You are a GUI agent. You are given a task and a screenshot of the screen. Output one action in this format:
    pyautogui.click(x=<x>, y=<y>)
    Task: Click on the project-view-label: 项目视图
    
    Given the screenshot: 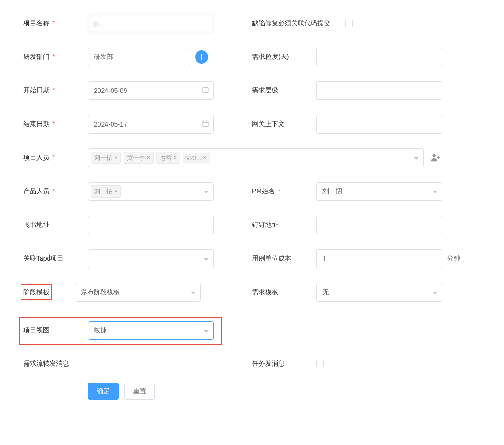 What is the action you would take?
    pyautogui.click(x=56, y=331)
    